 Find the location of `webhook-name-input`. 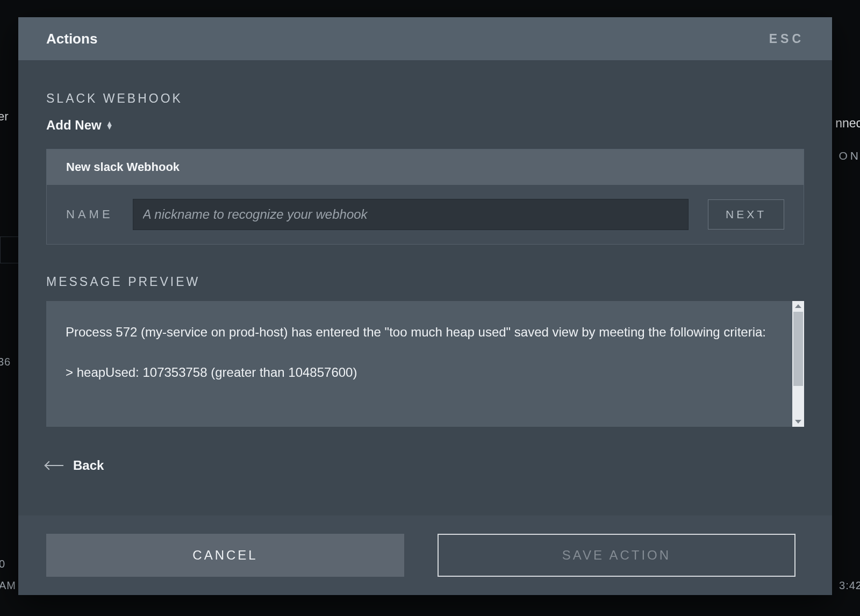

webhook-name-input is located at coordinates (411, 214).